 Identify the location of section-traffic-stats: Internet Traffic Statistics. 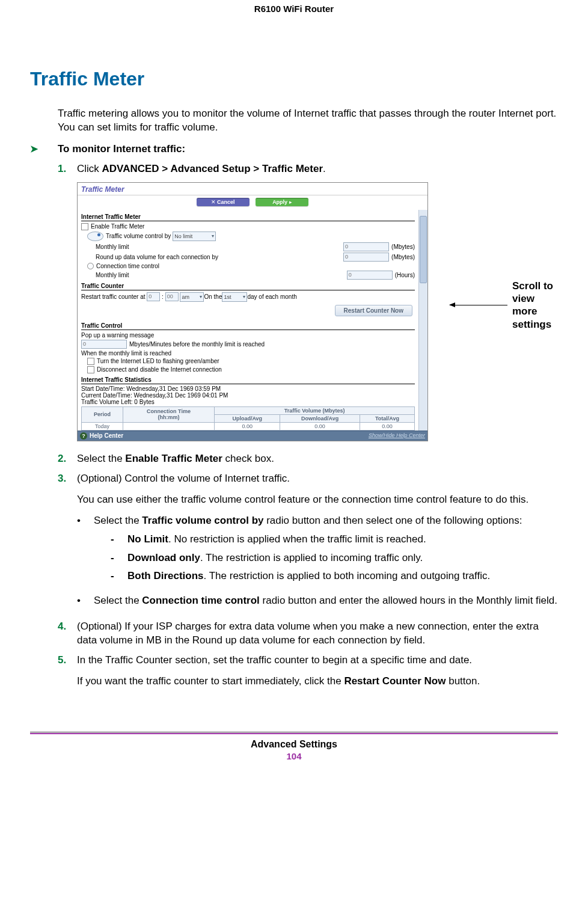
(248, 380).